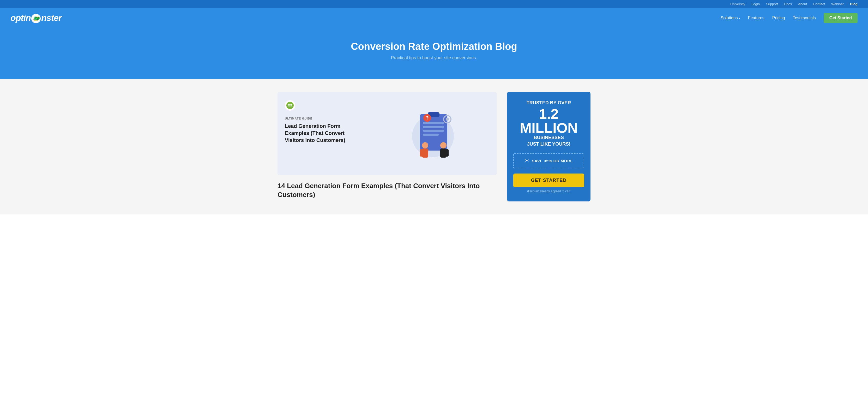 The image size is (868, 394). What do you see at coordinates (549, 147) in the screenshot?
I see `sidebar: TRUSTED BY OVER 1.2 MILLION BUSINESSES J…` at bounding box center [549, 147].